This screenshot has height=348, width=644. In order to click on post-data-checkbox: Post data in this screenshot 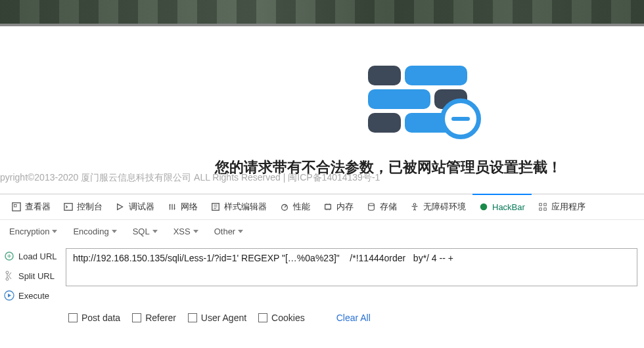, I will do `click(95, 318)`.